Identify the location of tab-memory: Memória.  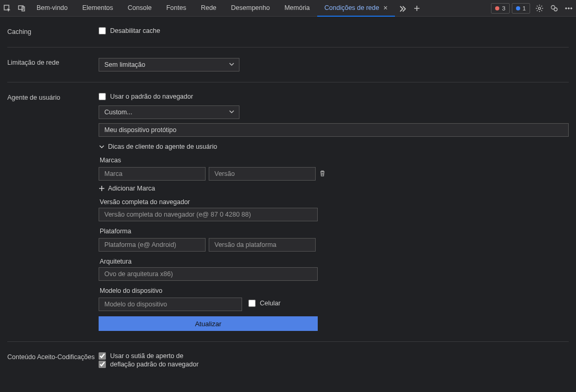
(297, 8).